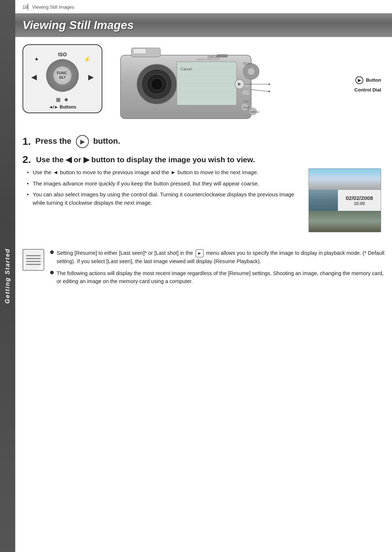 The height and width of the screenshot is (552, 392). Describe the element at coordinates (78, 142) in the screenshot. I see `step1-text: Press the ▶ button.` at that location.